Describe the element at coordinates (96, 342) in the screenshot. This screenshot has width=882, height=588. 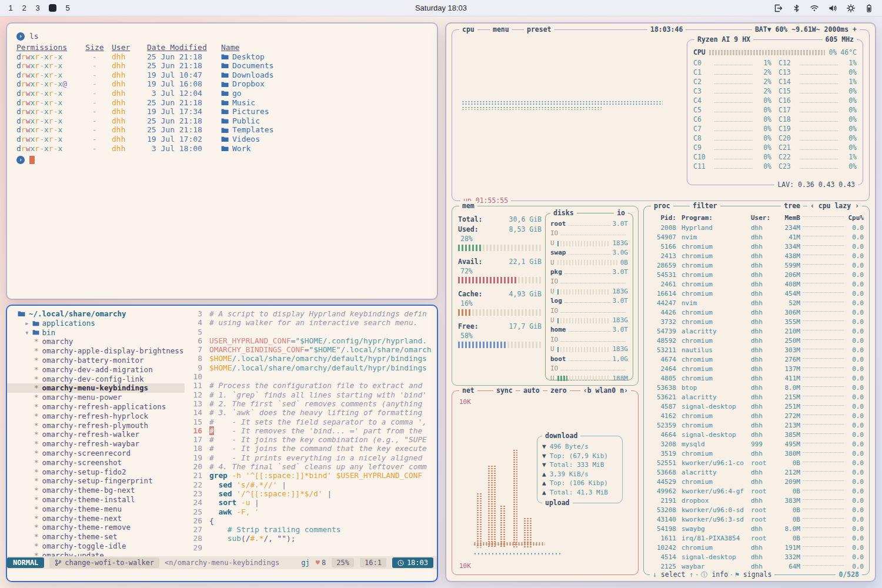
I see `tree-item: *omarchy` at that location.